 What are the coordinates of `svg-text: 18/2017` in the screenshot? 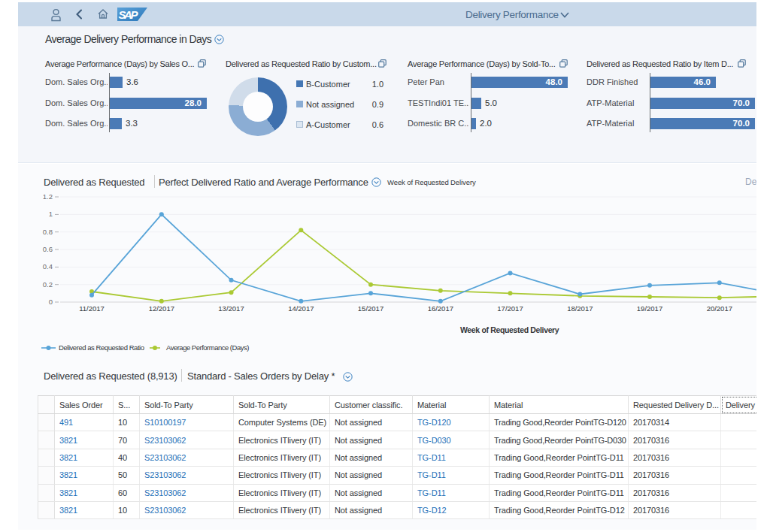 It's located at (580, 308).